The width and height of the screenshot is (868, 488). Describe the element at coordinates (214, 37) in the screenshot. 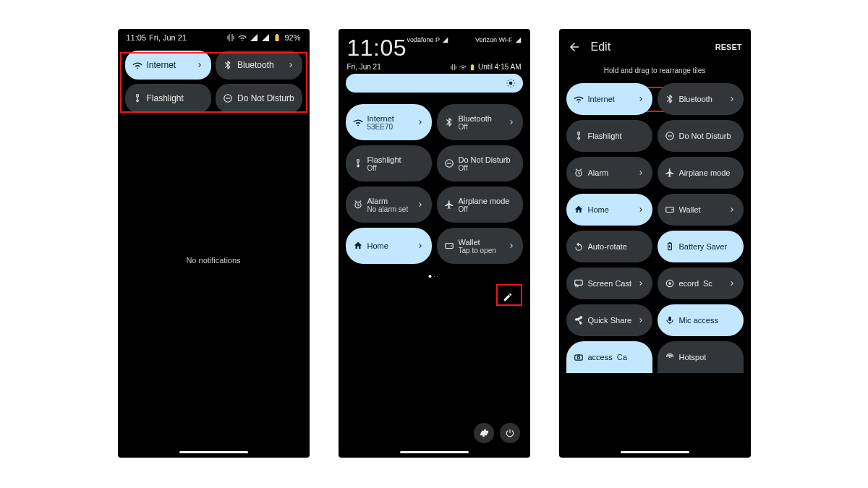

I see `status-bar: 11:05 Fri, Jun 21 92%` at that location.